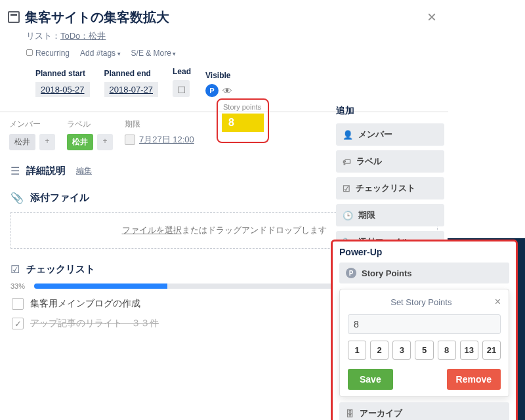 The width and height of the screenshot is (525, 420). What do you see at coordinates (90, 125) in the screenshot?
I see `label-label: ラベル` at bounding box center [90, 125].